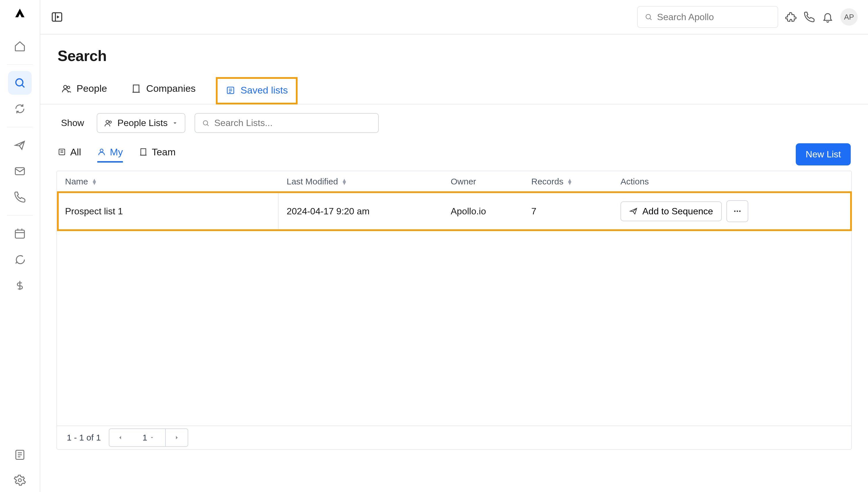  What do you see at coordinates (361, 182) in the screenshot?
I see `col-last-modified: Last Modified ▲▼` at bounding box center [361, 182].